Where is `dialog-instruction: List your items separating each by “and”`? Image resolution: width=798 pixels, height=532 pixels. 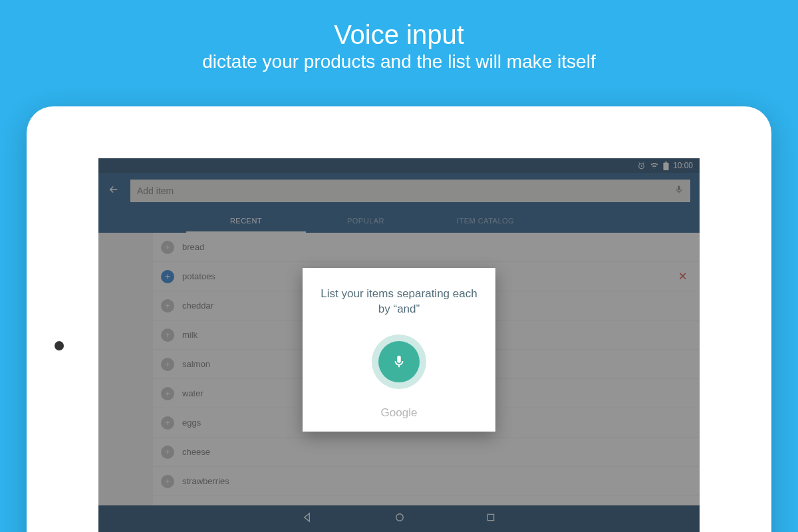
dialog-instruction: List your items separating each by “and” is located at coordinates (399, 302).